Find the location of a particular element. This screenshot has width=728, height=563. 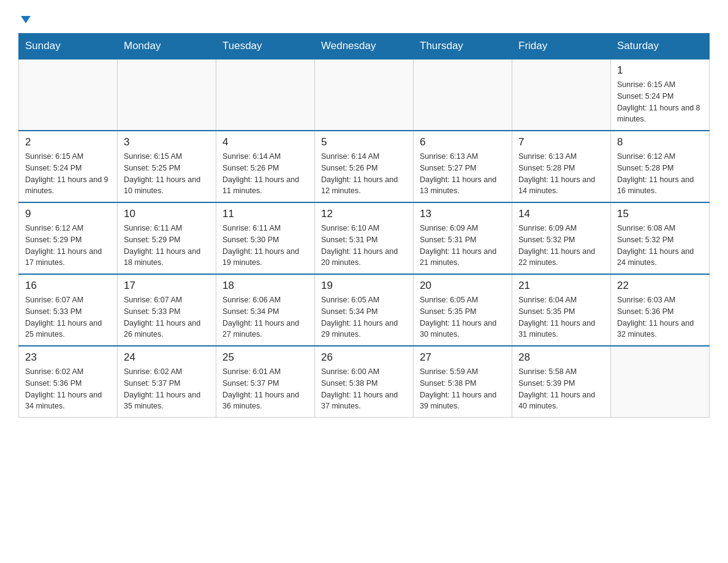

week-row-1: 1Sunrise: 6:15 AM Sunset: 5:24 PM Daylig… is located at coordinates (364, 94).